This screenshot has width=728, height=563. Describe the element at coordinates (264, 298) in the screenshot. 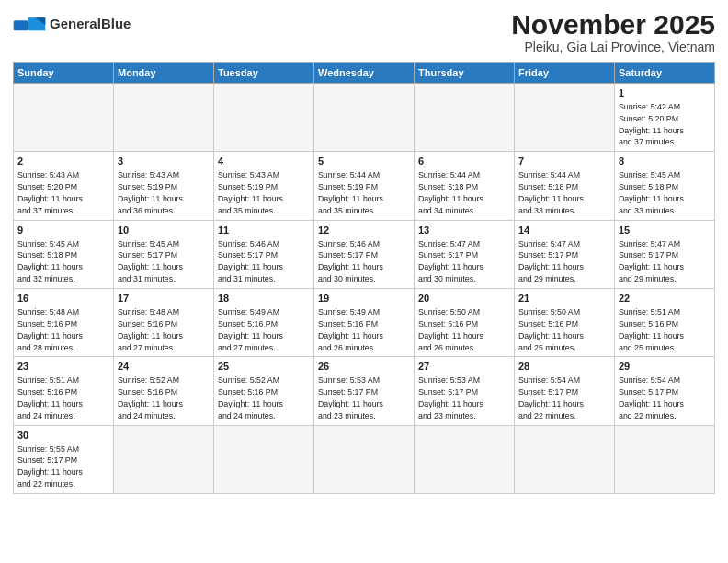

I see `day-number: 18` at that location.